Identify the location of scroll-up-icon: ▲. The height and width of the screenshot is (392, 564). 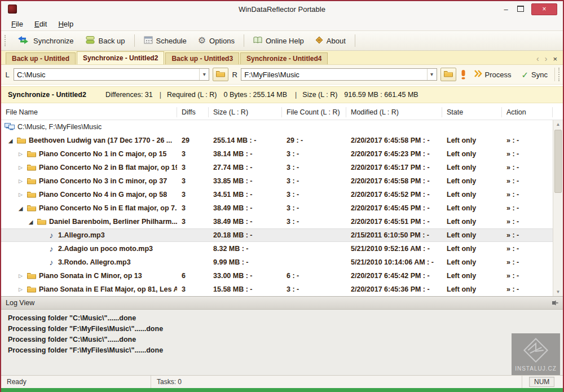
(558, 124).